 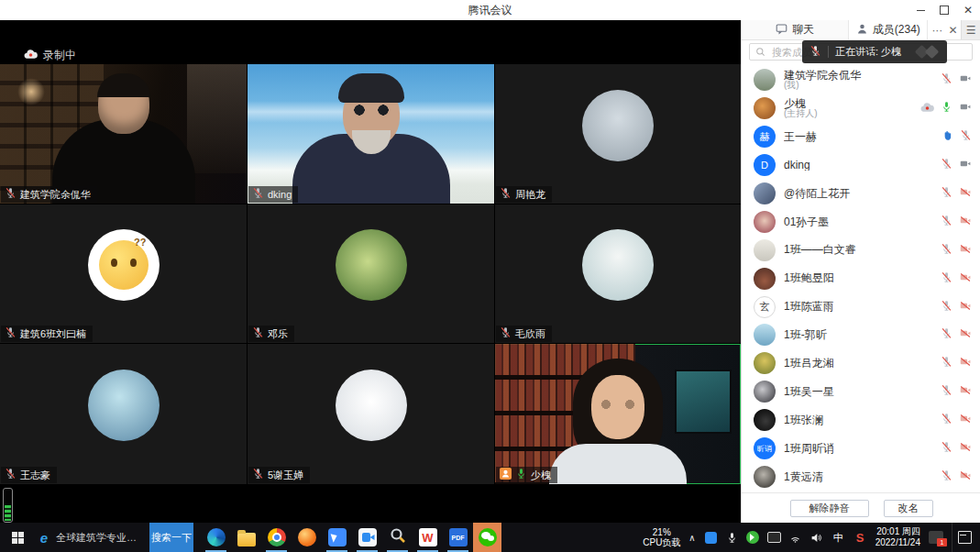 I want to click on video-tile: 邓乐, so click(x=370, y=273).